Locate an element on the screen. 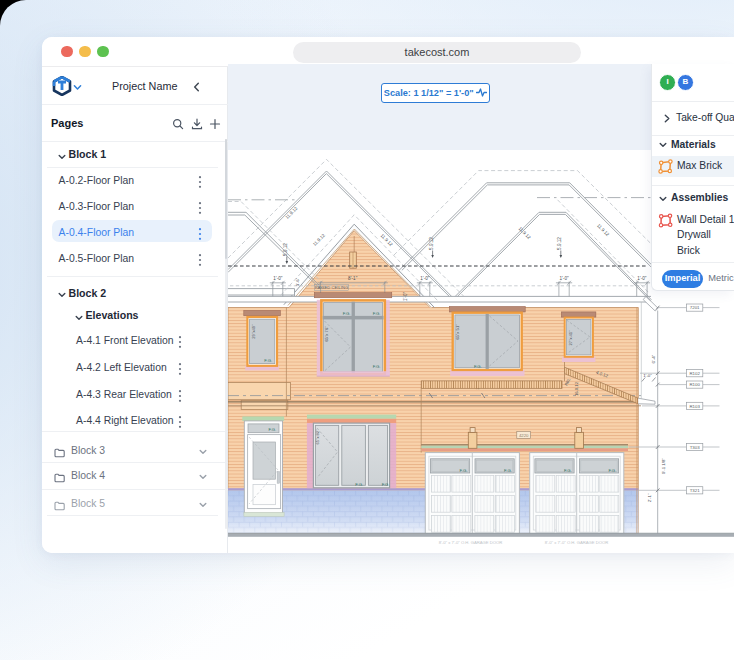  svg-text: 27"x 41" is located at coordinates (570, 338).